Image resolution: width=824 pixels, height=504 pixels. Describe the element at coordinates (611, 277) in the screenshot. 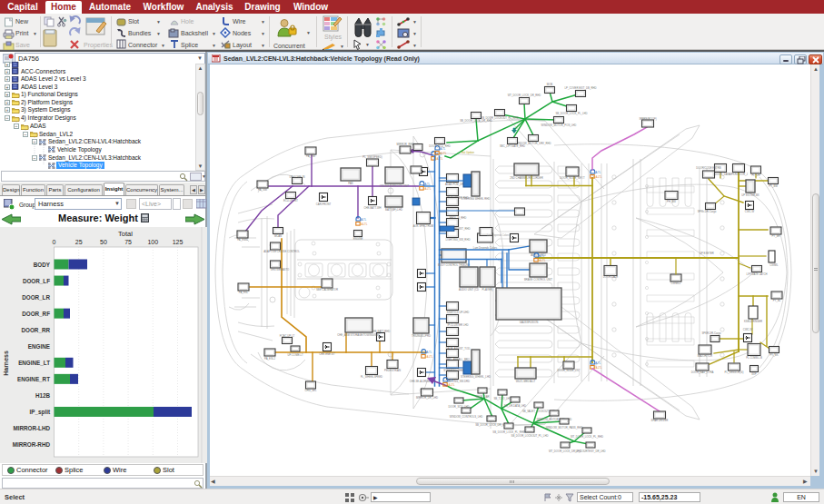

I see `svg-text: DOOR/DALE` at that location.